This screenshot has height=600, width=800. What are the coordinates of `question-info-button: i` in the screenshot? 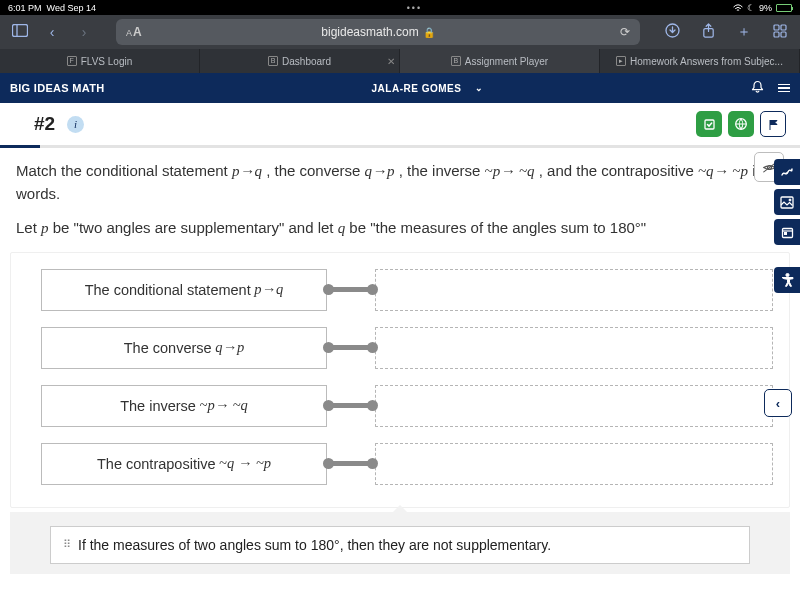 It's located at (76, 124).